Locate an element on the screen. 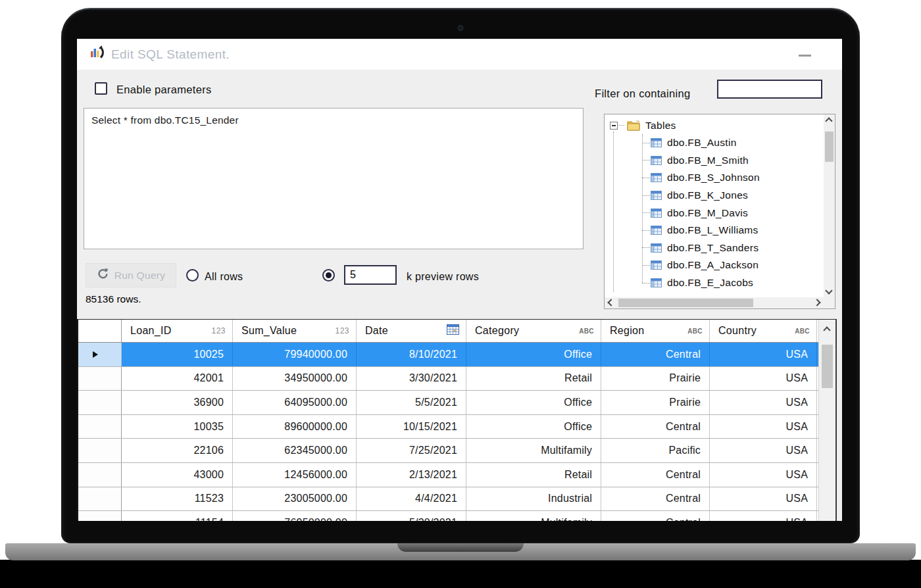 This screenshot has width=921, height=588. grid-cell: 64095000.00 is located at coordinates (295, 403).